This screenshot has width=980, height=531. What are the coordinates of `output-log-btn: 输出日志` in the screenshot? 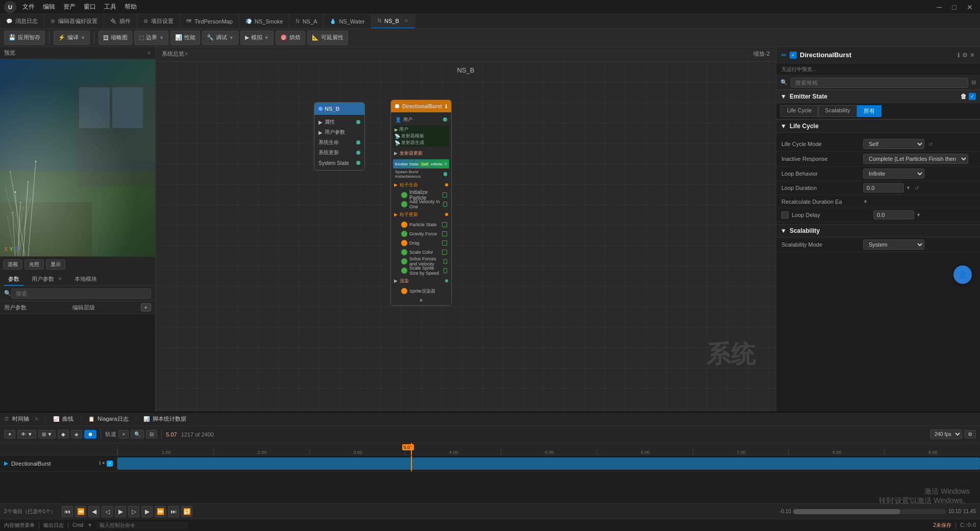 It's located at (54, 525).